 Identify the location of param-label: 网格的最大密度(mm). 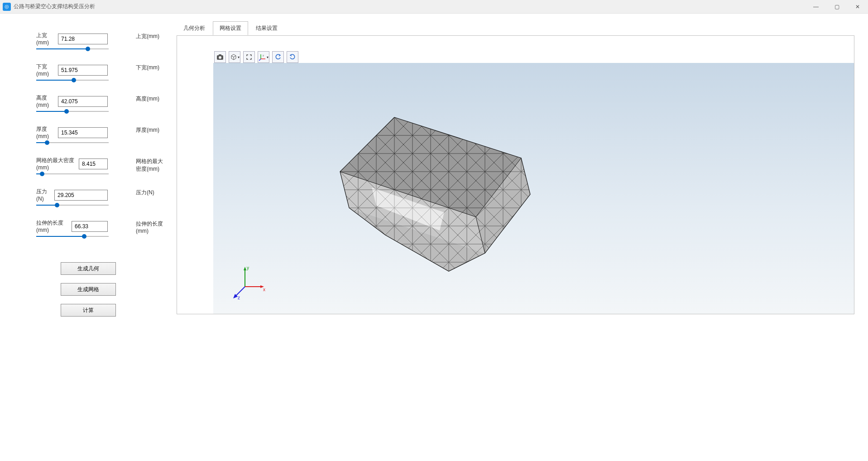
(58, 164).